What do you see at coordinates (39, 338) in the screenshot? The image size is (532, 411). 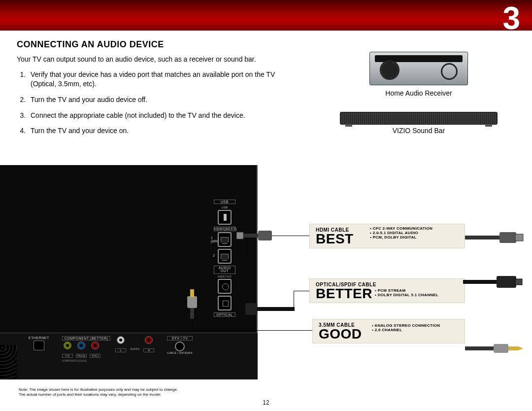 I see `label-ethernet: ETHERNET` at bounding box center [39, 338].